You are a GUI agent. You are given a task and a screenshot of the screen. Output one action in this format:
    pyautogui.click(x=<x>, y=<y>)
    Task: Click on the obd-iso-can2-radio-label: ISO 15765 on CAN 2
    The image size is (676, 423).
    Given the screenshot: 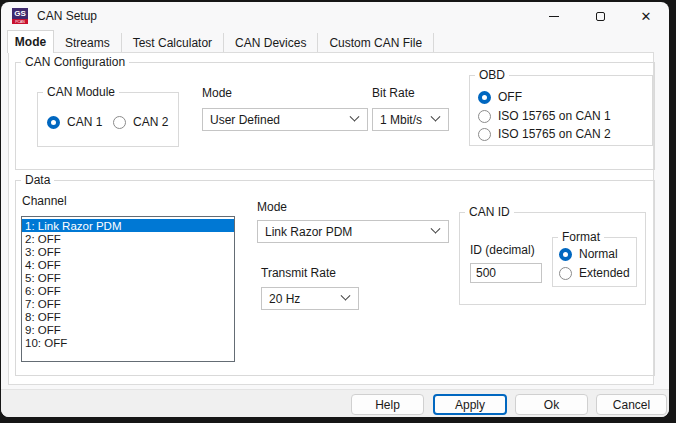 What is the action you would take?
    pyautogui.click(x=554, y=134)
    